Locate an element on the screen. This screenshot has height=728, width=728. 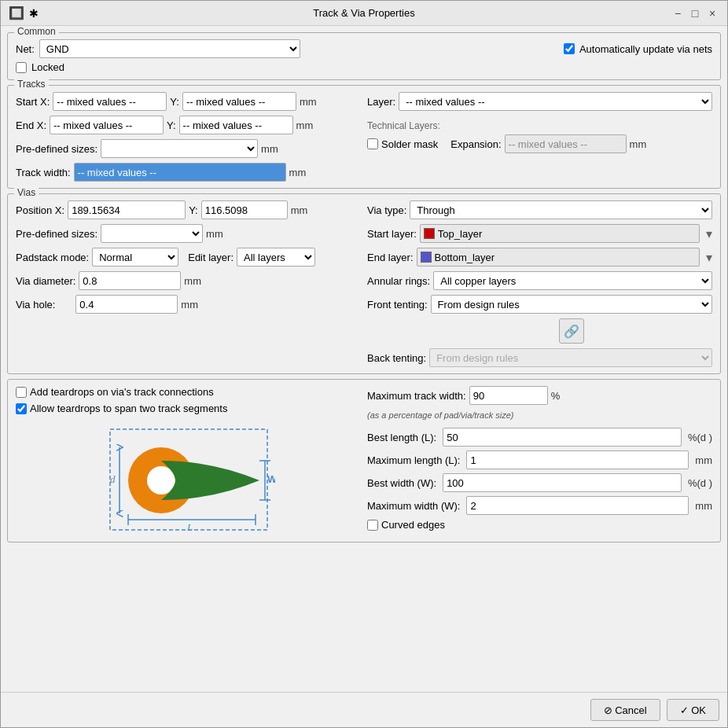
track-end-row: End X: -- mixed values -- Y: -- mixed va… is located at coordinates (189, 125).